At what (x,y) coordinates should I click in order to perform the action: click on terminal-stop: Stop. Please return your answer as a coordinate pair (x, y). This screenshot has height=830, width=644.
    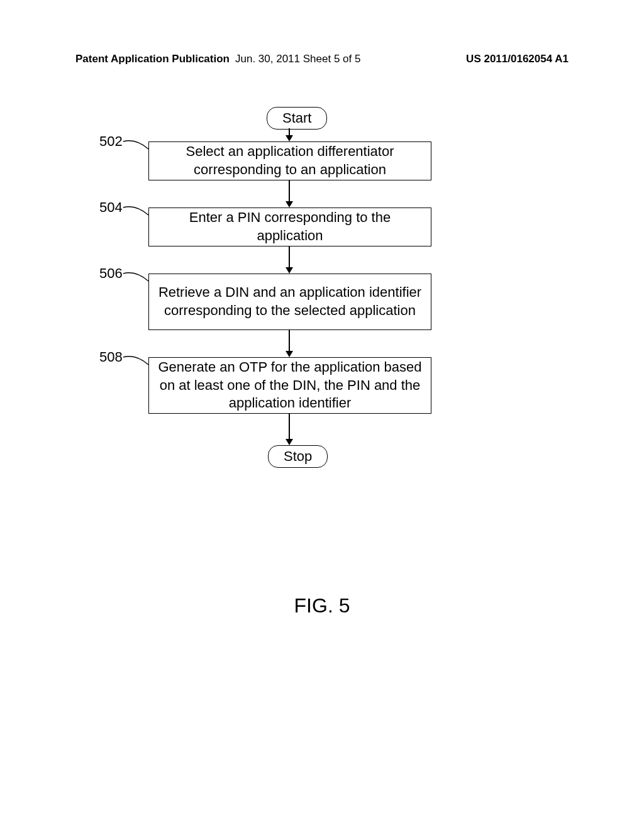
    Looking at the image, I should click on (298, 456).